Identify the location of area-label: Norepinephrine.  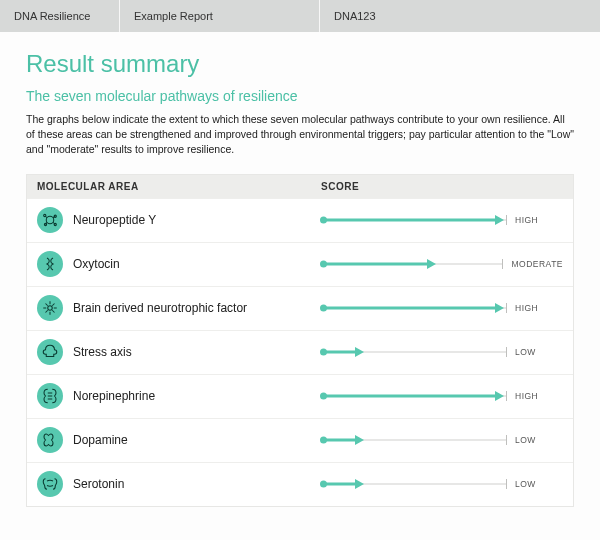
(114, 396).